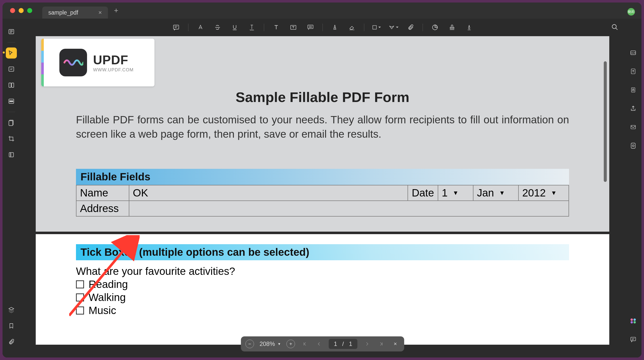 The image size is (644, 360). I want to click on checkbox-music-label: Music, so click(102, 311).